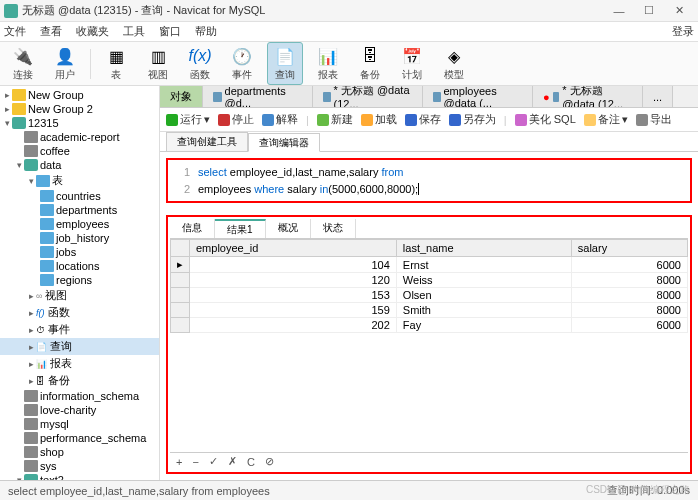 The height and width of the screenshot is (500, 698). I want to click on tree-db: information_schema, so click(80, 396).